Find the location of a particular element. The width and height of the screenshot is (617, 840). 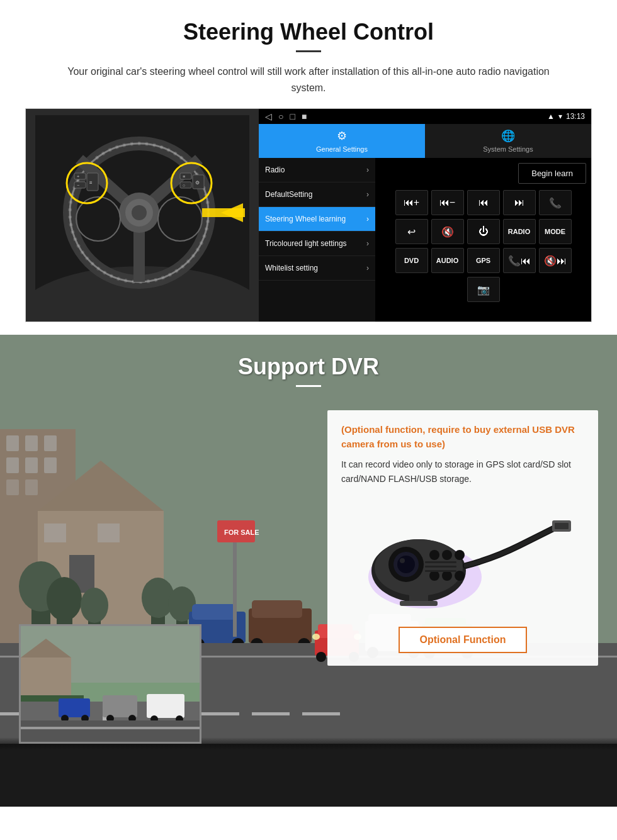

menu-item-steering: Steering Wheel learning › is located at coordinates (317, 219).